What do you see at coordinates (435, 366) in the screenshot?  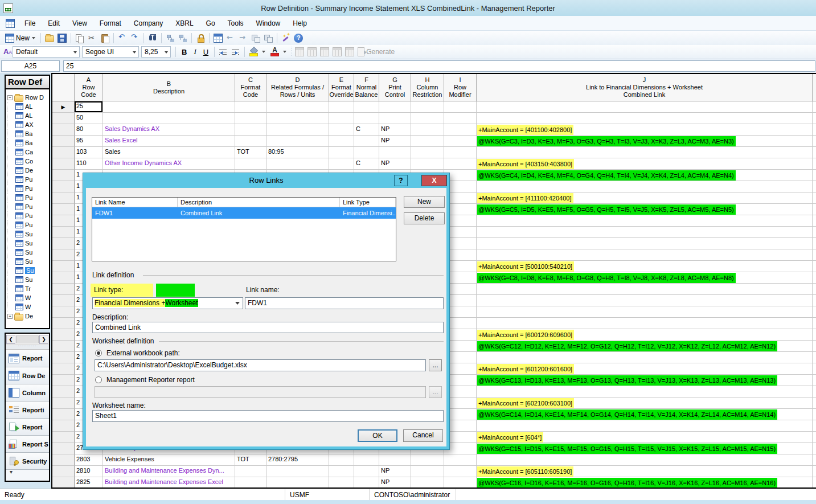 I see `browse-workbook-button: ...` at bounding box center [435, 366].